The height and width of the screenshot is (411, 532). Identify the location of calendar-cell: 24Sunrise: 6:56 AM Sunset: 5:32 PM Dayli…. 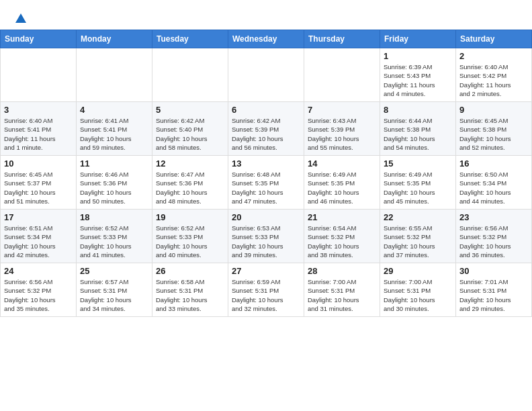
(39, 290).